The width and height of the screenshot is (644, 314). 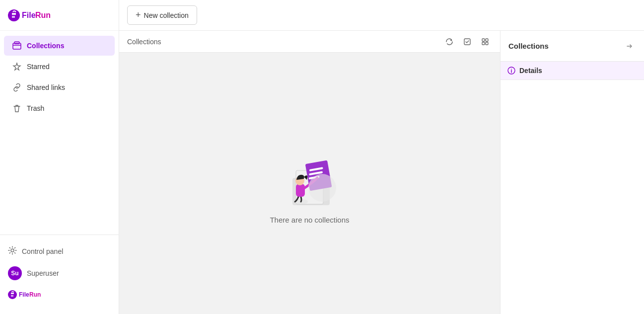 What do you see at coordinates (60, 273) in the screenshot?
I see `user-item: Su Superuser` at bounding box center [60, 273].